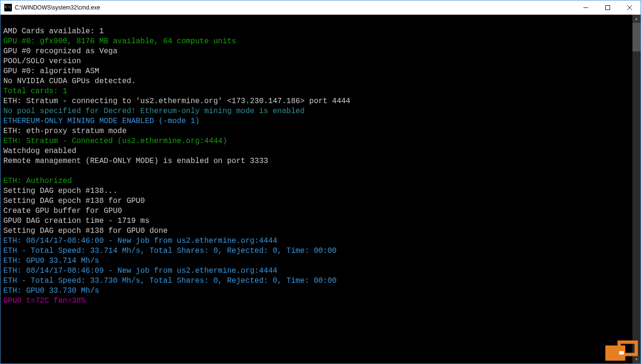 This screenshot has width=641, height=364. I want to click on terminal-line: Watchdog enabled, so click(317, 151).